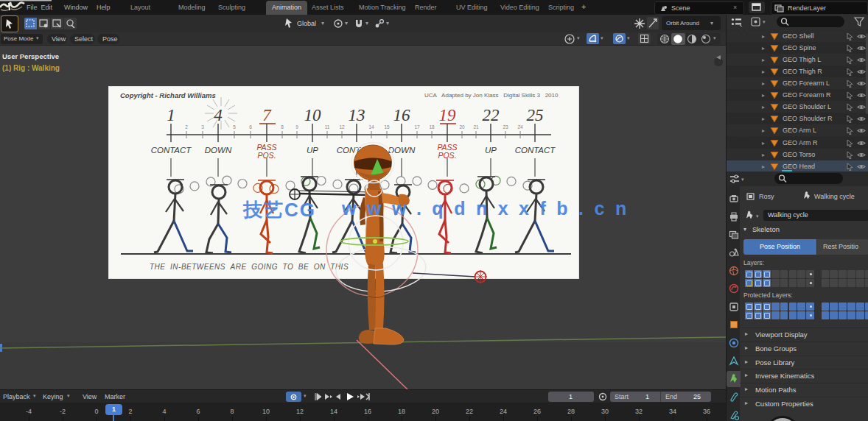 Image resolution: width=868 pixels, height=421 pixels. What do you see at coordinates (218, 115) in the screenshot?
I see `svg-text: 4` at bounding box center [218, 115].